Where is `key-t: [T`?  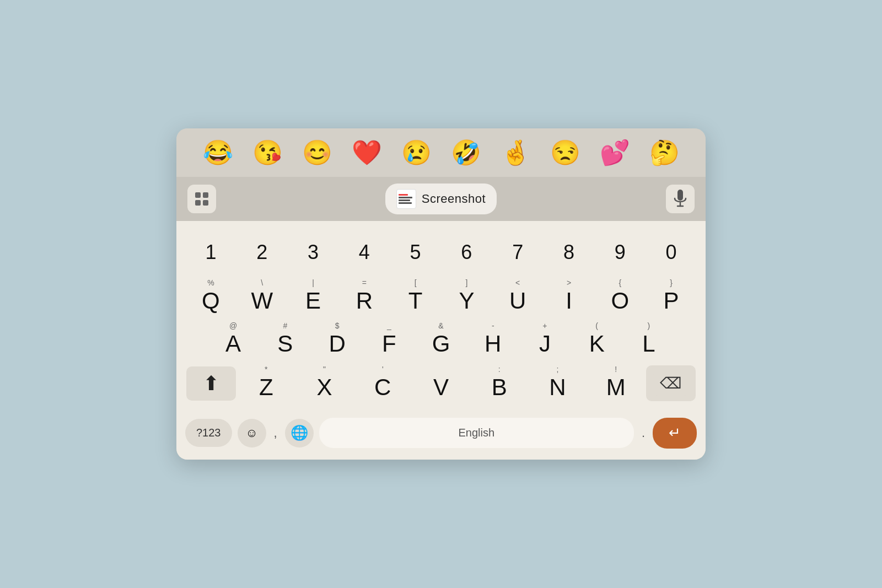
key-t: [T is located at coordinates (416, 297).